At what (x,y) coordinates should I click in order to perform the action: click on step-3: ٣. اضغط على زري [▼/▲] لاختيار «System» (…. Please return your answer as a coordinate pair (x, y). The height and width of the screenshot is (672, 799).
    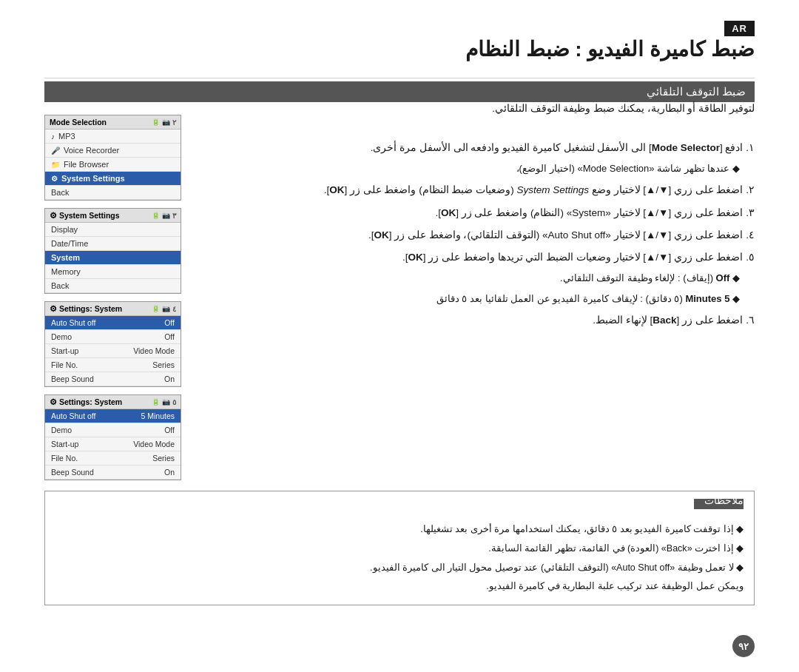
    Looking at the image, I should click on (477, 213).